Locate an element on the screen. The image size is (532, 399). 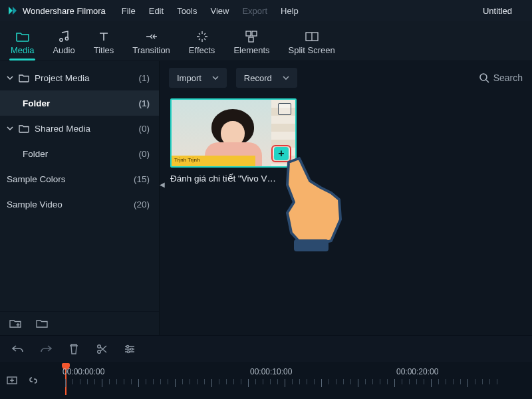
tab-split-label: Split Screen is located at coordinates (312, 51).